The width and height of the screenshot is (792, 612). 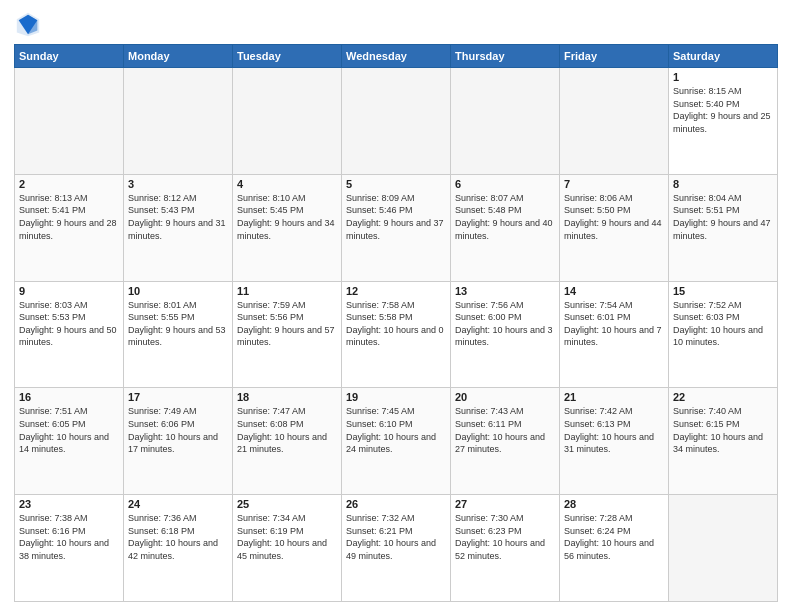 What do you see at coordinates (614, 504) in the screenshot?
I see `day-number: 28` at bounding box center [614, 504].